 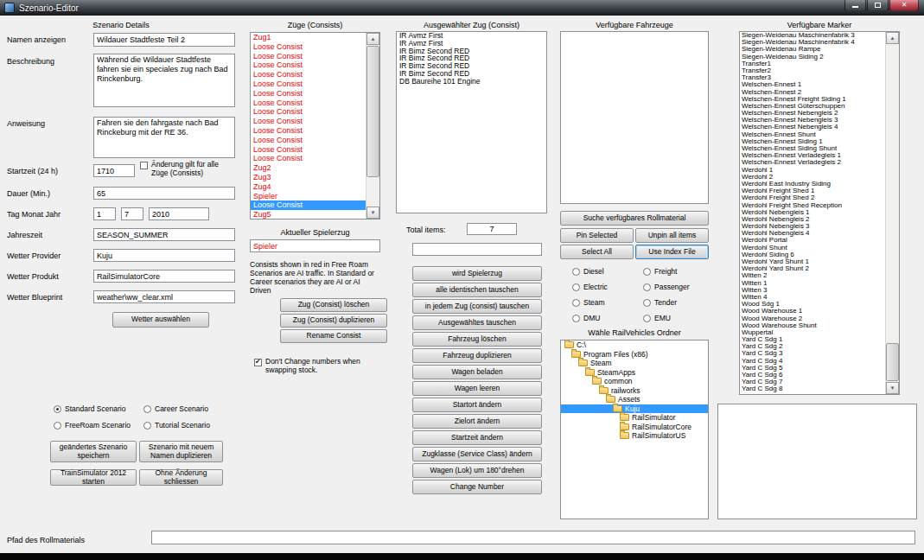 I want to click on consist-action-button: Change Number, so click(x=477, y=487).